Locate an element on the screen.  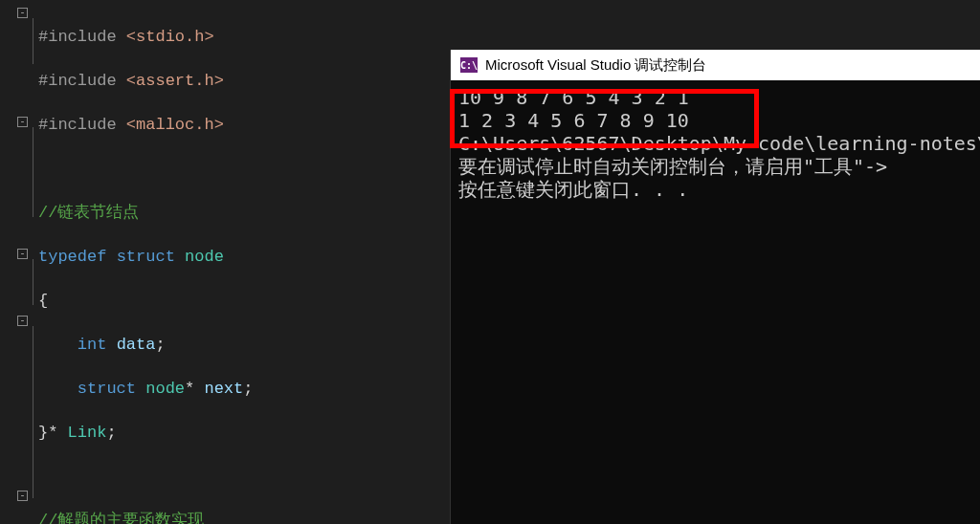
code-line: int data; is located at coordinates (228, 344).